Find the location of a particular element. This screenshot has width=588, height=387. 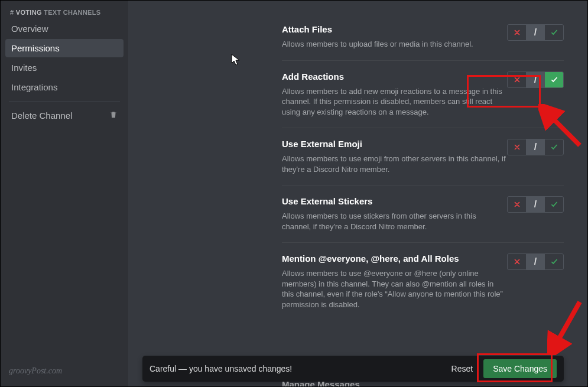

unsaved-changes-bar: Careful — you have unsaved changes! Rese… is located at coordinates (353, 369).